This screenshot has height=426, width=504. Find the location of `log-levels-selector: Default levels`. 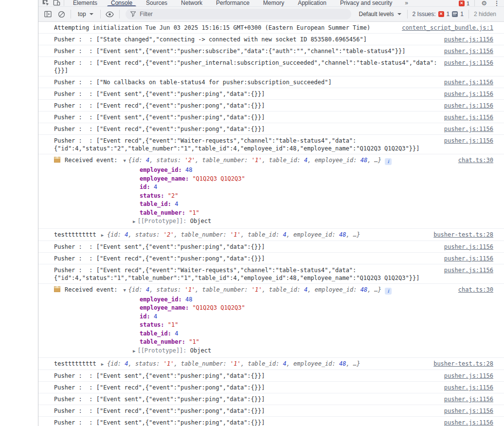

log-levels-selector: Default levels is located at coordinates (380, 14).